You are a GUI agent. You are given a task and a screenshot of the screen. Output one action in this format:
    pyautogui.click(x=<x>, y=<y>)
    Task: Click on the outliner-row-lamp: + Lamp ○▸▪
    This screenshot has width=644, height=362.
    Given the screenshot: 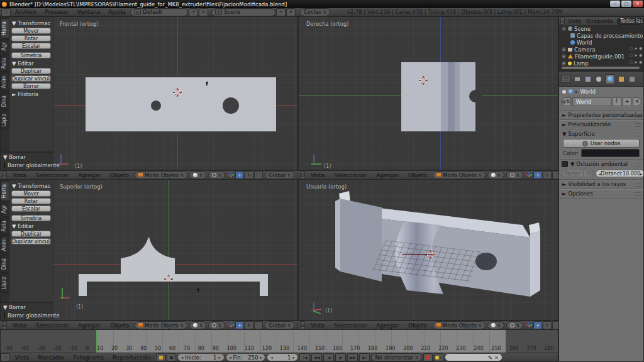 What is the action you would take?
    pyautogui.click(x=601, y=63)
    